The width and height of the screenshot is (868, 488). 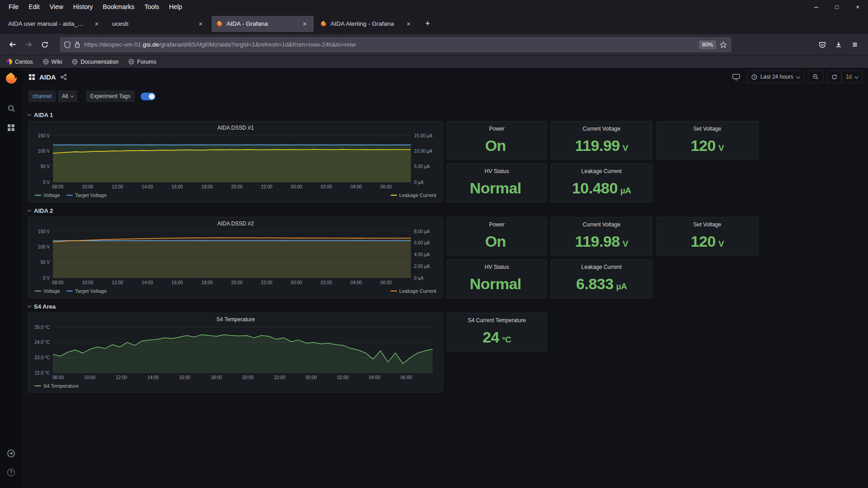 I want to click on window-controls: ─ □ ×, so click(x=837, y=7).